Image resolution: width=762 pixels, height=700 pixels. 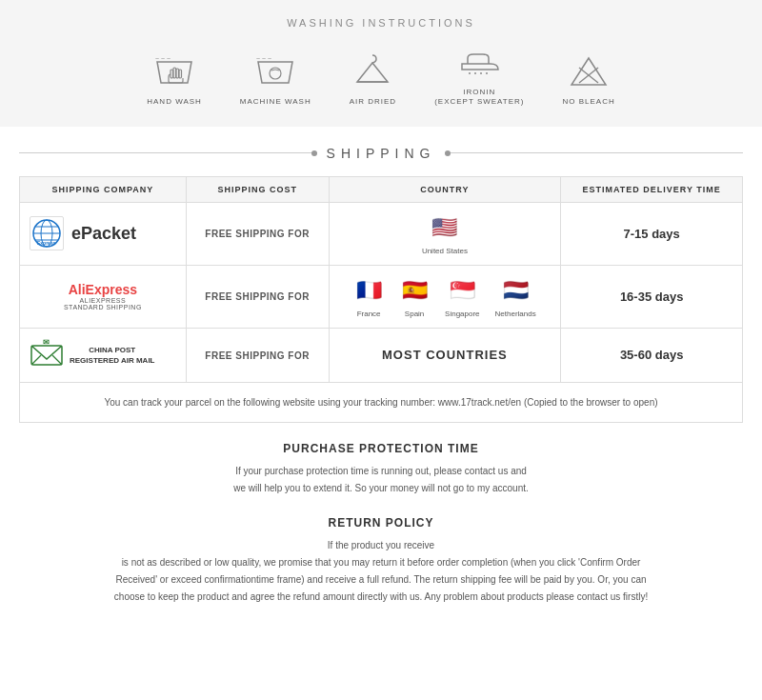 What do you see at coordinates (381, 354) in the screenshot?
I see `table-row: ✉ CHINA POSTREGISTERED AIR MAIL FREE SHI…` at bounding box center [381, 354].